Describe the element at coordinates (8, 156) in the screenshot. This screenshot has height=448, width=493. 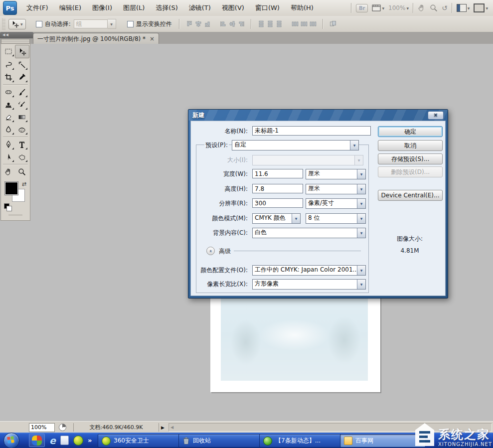
I see `path-selection-tool` at that location.